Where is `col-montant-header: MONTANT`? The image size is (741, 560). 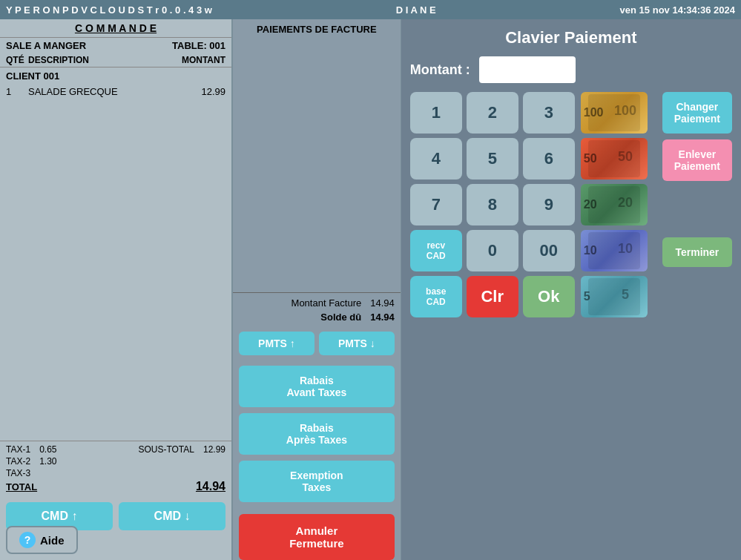 col-montant-header: MONTANT is located at coordinates (203, 60).